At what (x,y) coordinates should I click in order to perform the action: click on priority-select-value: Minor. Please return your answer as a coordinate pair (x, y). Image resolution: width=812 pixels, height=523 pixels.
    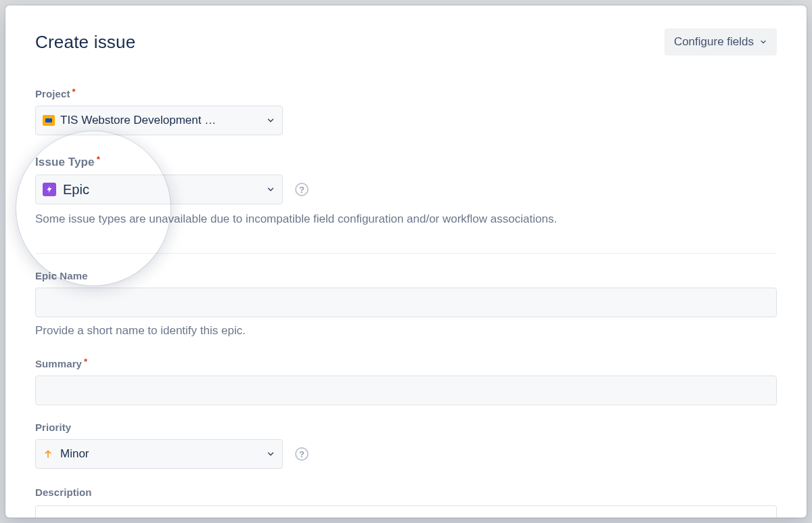
    Looking at the image, I should click on (163, 454).